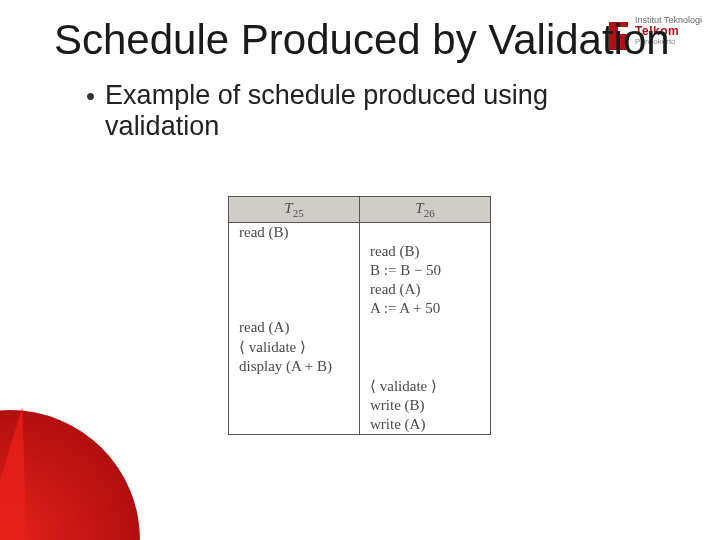  What do you see at coordinates (360, 425) in the screenshot?
I see `table-row: write (A)` at bounding box center [360, 425].